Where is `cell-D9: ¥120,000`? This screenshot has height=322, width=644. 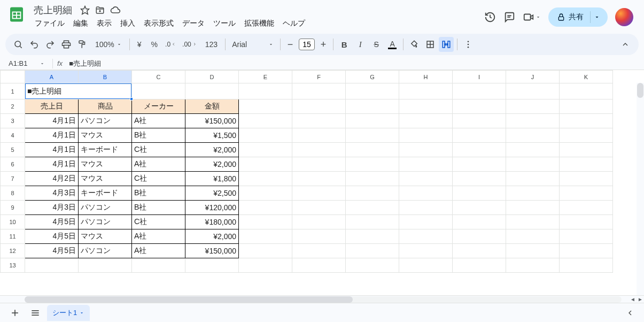
cell-D9: ¥120,000 is located at coordinates (212, 208).